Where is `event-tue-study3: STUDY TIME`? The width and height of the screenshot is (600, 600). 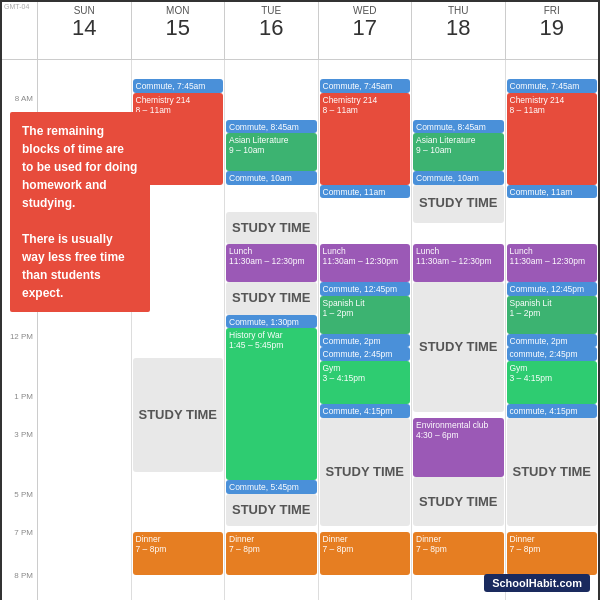 event-tue-study3: STUDY TIME is located at coordinates (272, 510).